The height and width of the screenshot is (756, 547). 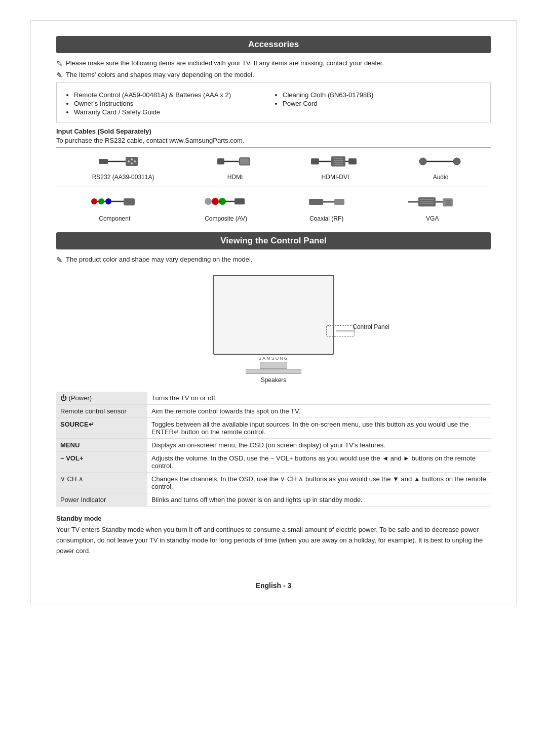 What do you see at coordinates (174, 112) in the screenshot?
I see `accessory-item: Warranty Card / Safety Guide` at bounding box center [174, 112].